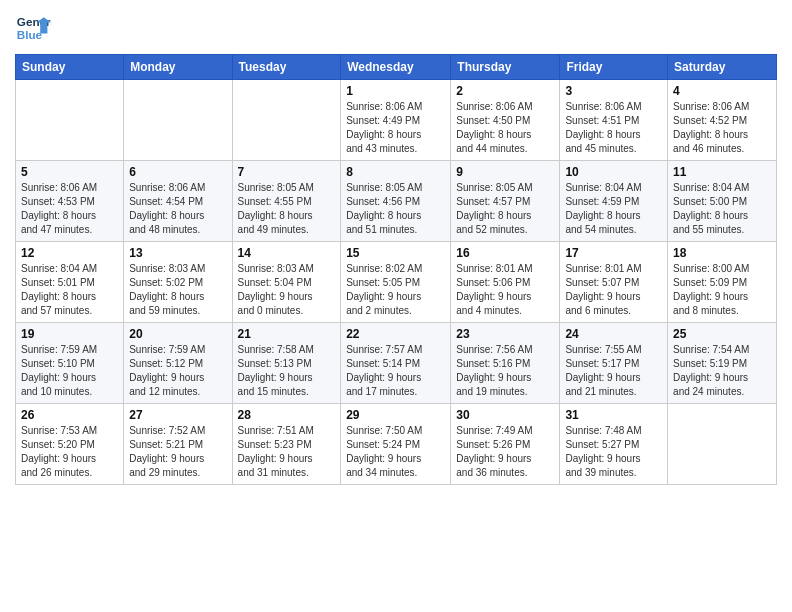 Image resolution: width=792 pixels, height=612 pixels. Describe the element at coordinates (286, 68) in the screenshot. I see `weekday-header-tuesday: Tuesday` at that location.